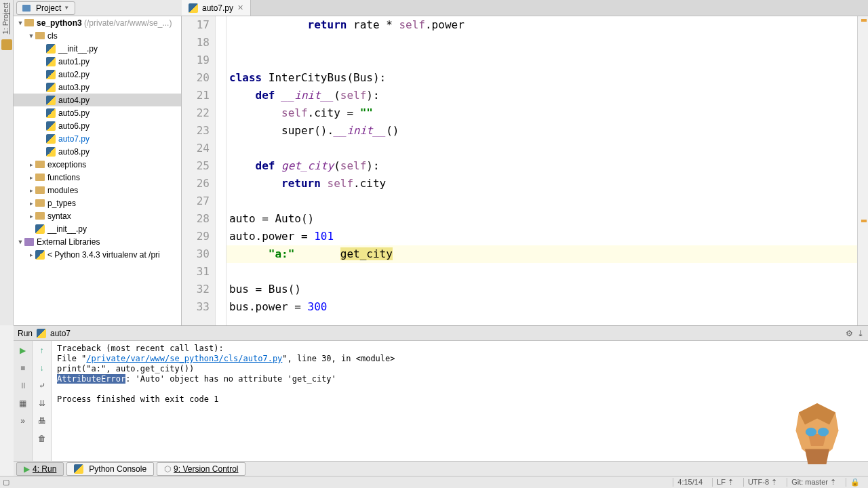 Image resolution: width=868 pixels, height=488 pixels. Describe the element at coordinates (441, 333) in the screenshot. I see `run-header: Run auto7 ⚙ ⤓` at that location.